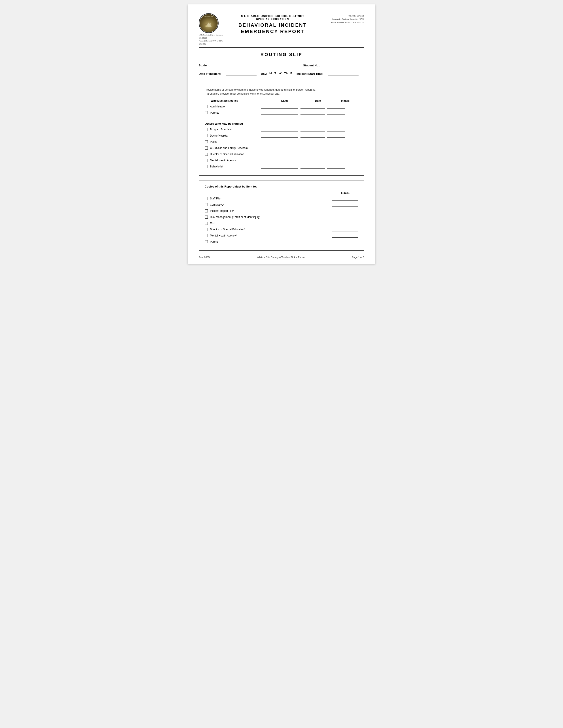 This screenshot has height=728, width=563. What do you see at coordinates (234, 155) in the screenshot?
I see `director-label: Director of Special Education` at bounding box center [234, 155].